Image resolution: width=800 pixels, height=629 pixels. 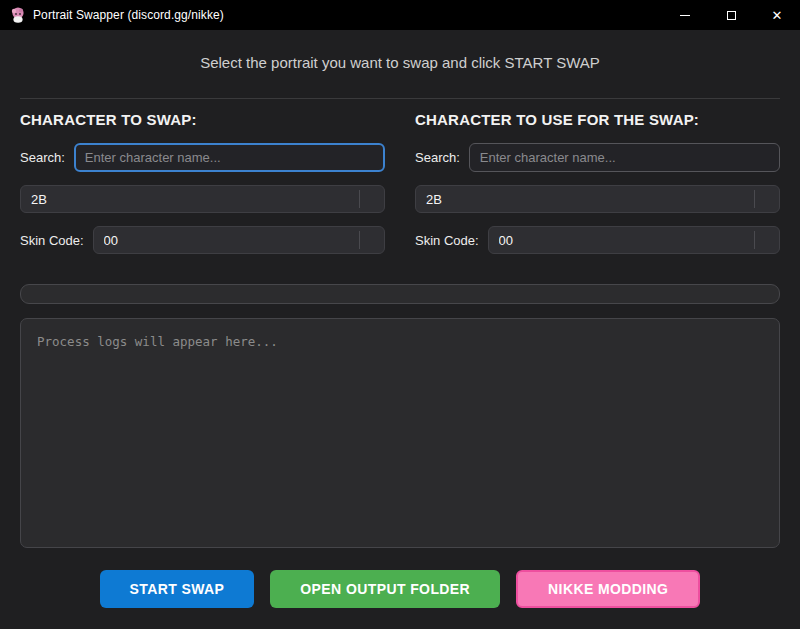 What do you see at coordinates (634, 240) in the screenshot?
I see `skin-code-field-right` at bounding box center [634, 240].